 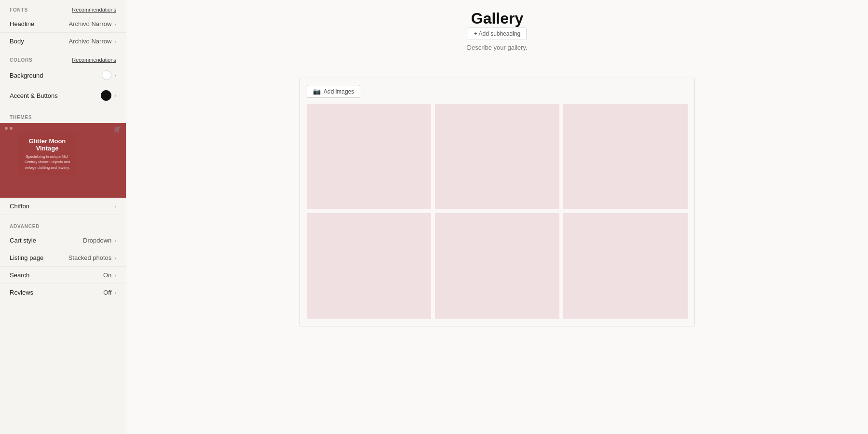 What do you see at coordinates (63, 206) in the screenshot?
I see `sidebar-item-chiffon: Chiffon ›` at bounding box center [63, 206].